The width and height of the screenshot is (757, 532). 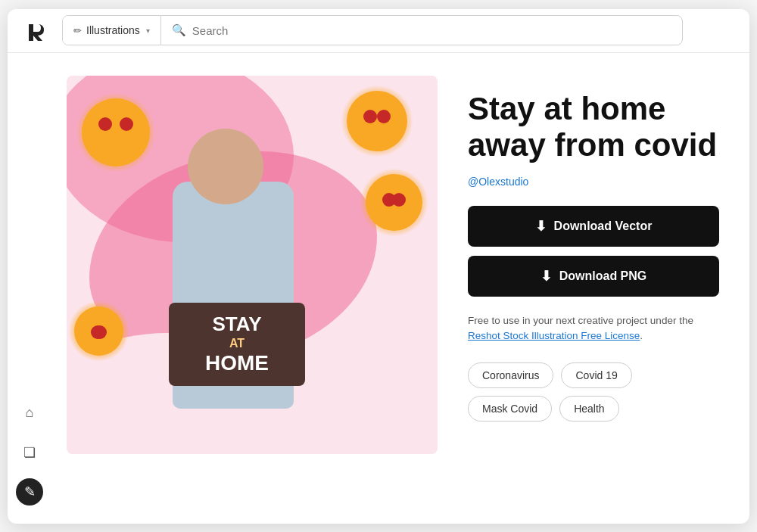 What do you see at coordinates (422, 30) in the screenshot?
I see `search-input-area: 🔍` at bounding box center [422, 30].